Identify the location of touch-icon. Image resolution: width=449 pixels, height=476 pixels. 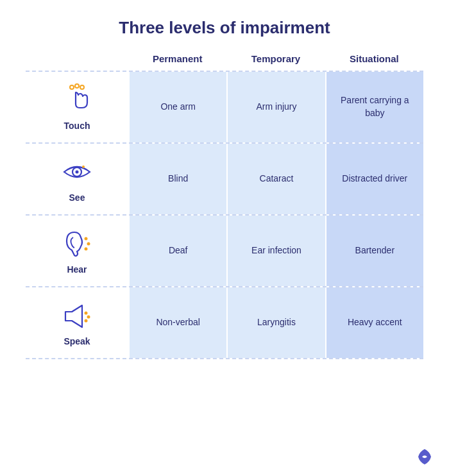
(77, 100).